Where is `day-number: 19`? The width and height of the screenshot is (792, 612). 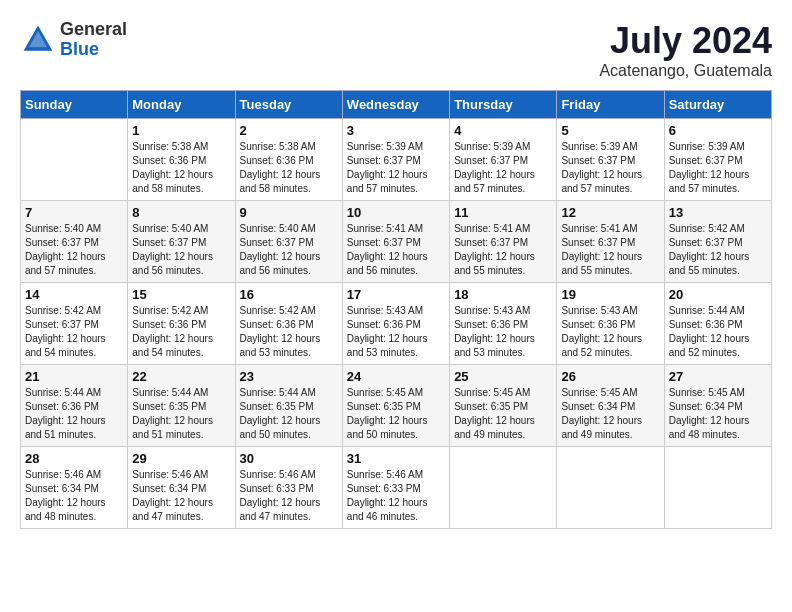
day-number: 19 is located at coordinates (610, 294).